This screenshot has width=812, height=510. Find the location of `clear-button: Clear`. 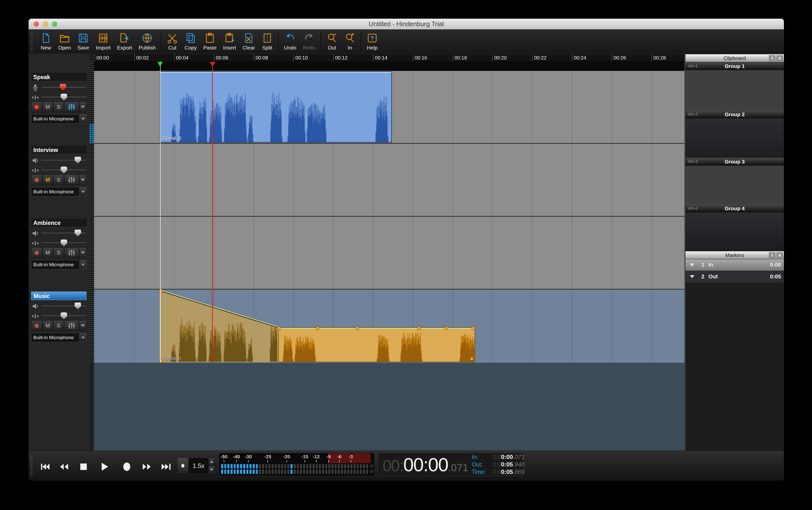

clear-button: Clear is located at coordinates (249, 41).